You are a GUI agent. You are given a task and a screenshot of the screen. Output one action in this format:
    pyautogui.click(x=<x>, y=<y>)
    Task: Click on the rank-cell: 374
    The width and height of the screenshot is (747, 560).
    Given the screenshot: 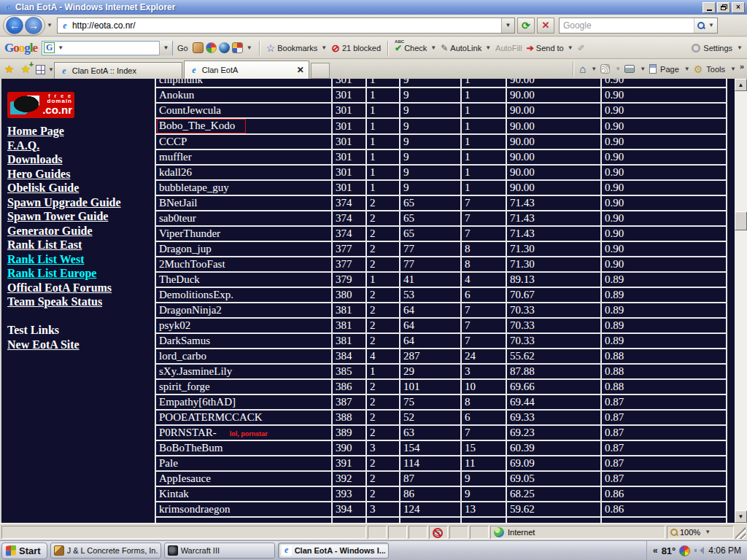 What is the action you would take?
    pyautogui.click(x=349, y=233)
    